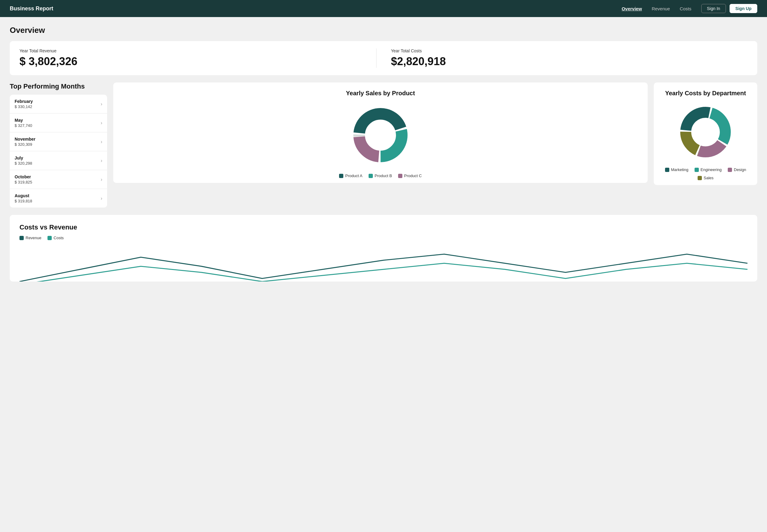 Image resolution: width=767 pixels, height=532 pixels. What do you see at coordinates (354, 176) in the screenshot?
I see `product-a-label: Product A` at bounding box center [354, 176].